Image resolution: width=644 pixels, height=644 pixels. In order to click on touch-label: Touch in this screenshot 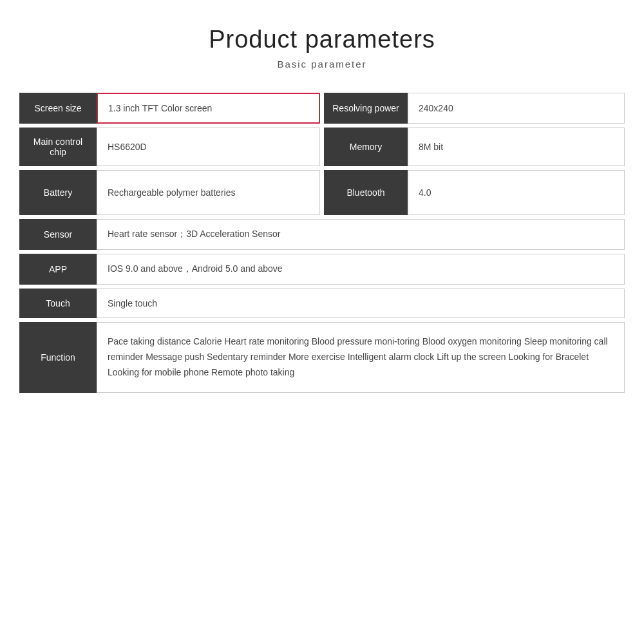, I will do `click(58, 303)`.